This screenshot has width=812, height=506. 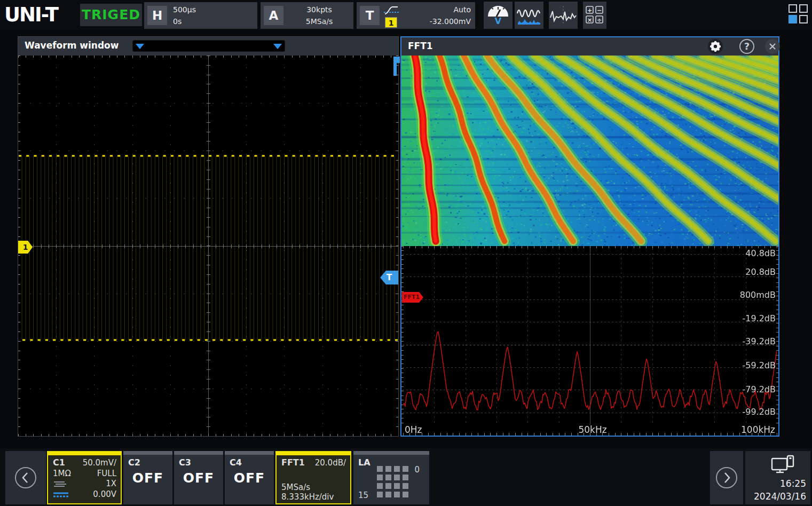 I want to click on math-button: + − × ÷, so click(x=595, y=15).